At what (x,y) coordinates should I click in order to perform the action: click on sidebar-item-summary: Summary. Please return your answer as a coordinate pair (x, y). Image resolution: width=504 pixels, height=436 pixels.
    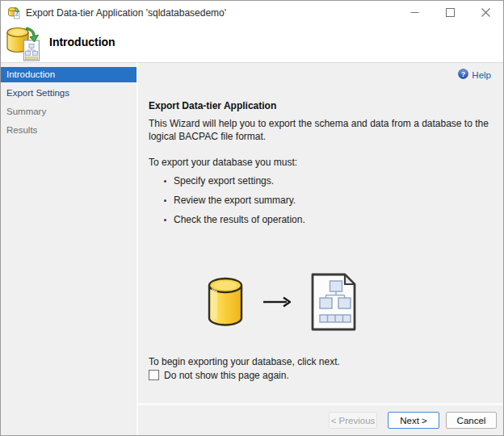
    Looking at the image, I should click on (69, 111).